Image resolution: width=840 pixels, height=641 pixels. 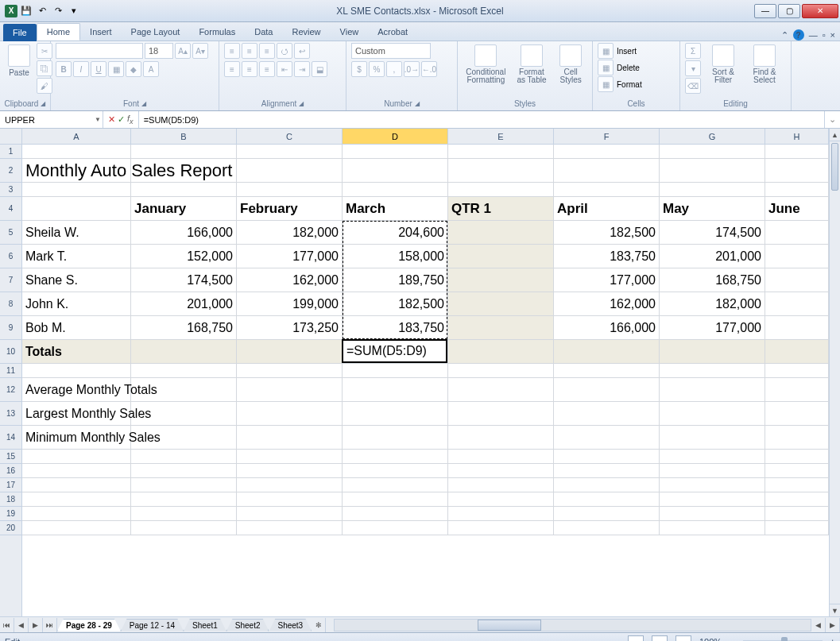 I want to click on cell-F20, so click(x=607, y=528).